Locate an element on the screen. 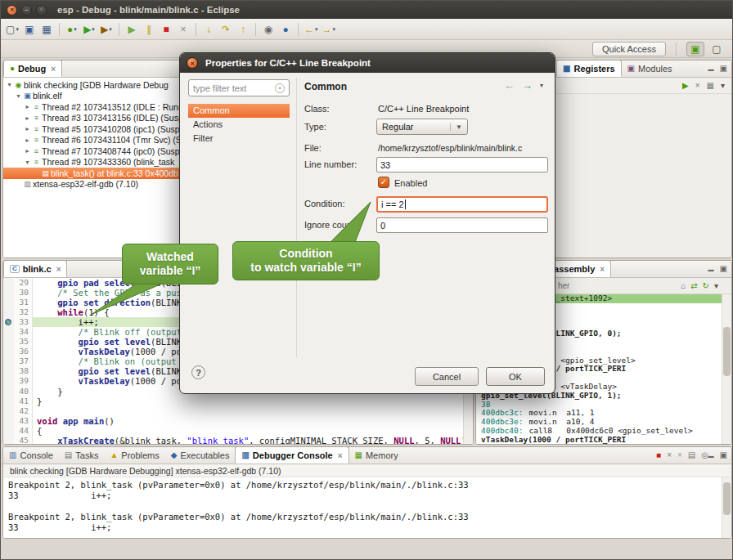 The image size is (733, 560). type-dropdown: Regular ▼ is located at coordinates (422, 127).